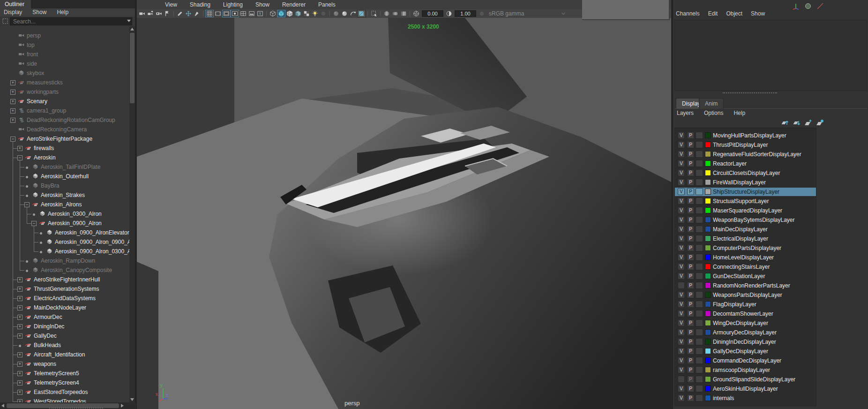 This screenshot has height=409, width=868. Describe the element at coordinates (65, 298) in the screenshot. I see `outliner-item: +ElectricAndDataSystems` at that location.